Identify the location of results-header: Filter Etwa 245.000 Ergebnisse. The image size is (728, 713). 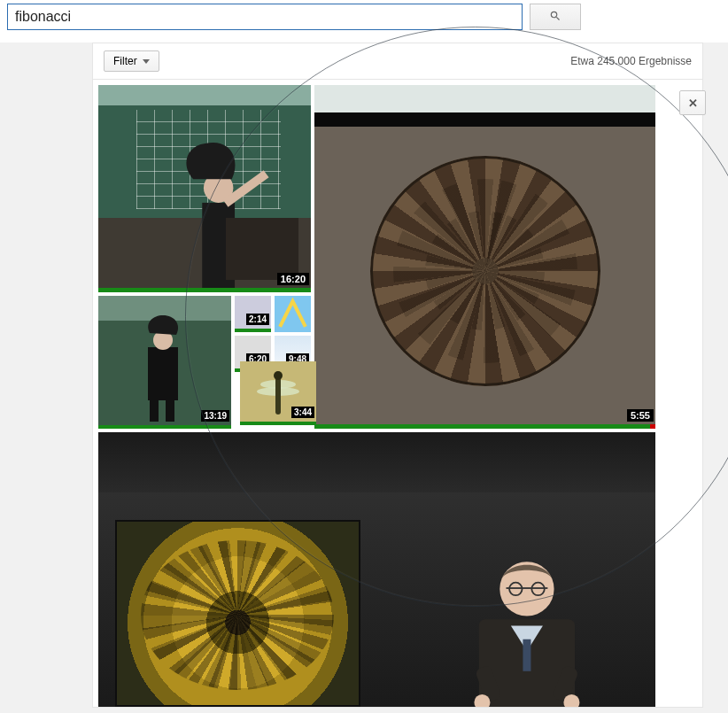
(398, 62).